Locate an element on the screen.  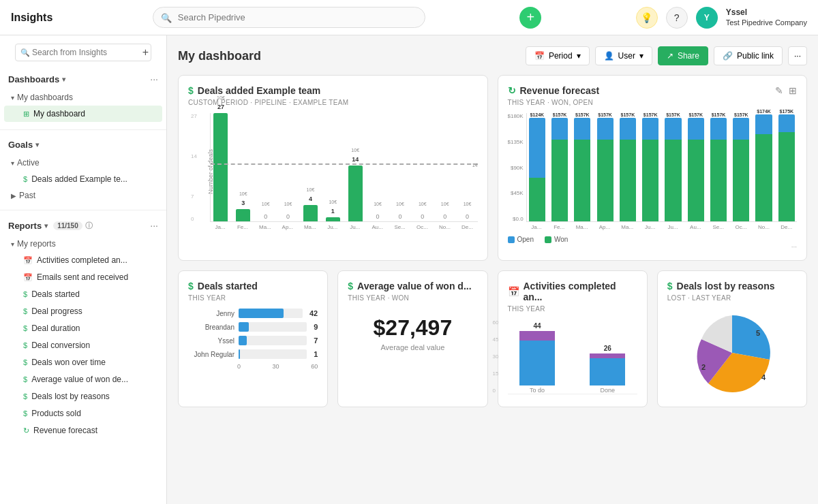
active-header: ▾ Active is located at coordinates (83, 163).